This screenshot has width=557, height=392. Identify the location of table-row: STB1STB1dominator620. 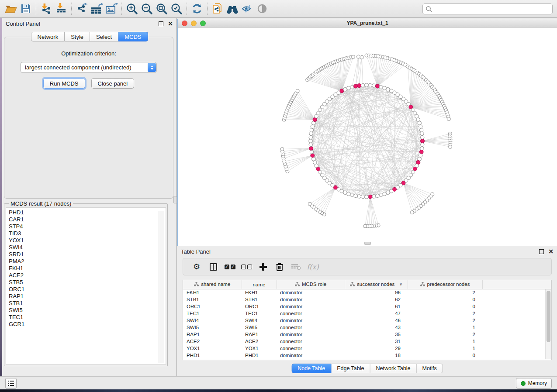
(367, 299).